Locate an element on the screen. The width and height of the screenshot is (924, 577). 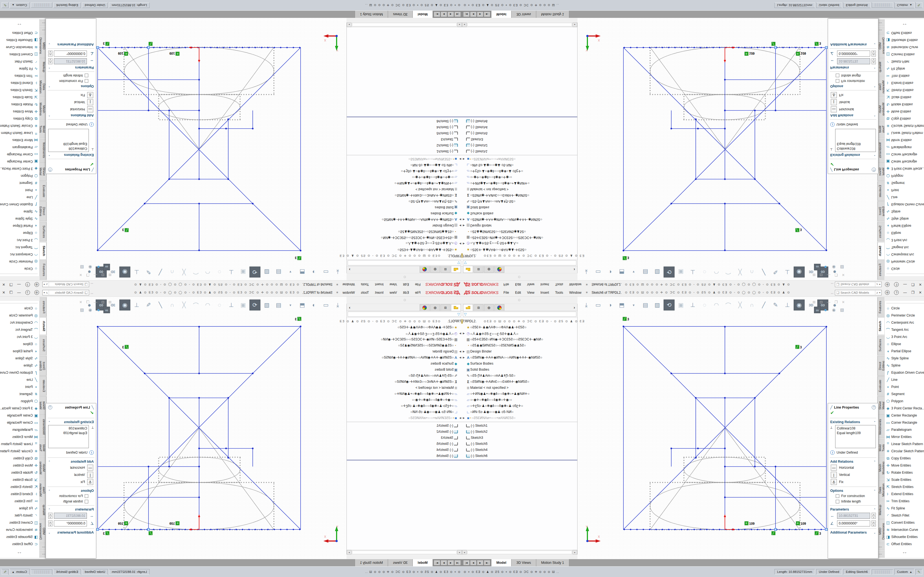
search-input is located at coordinates (66, 285).